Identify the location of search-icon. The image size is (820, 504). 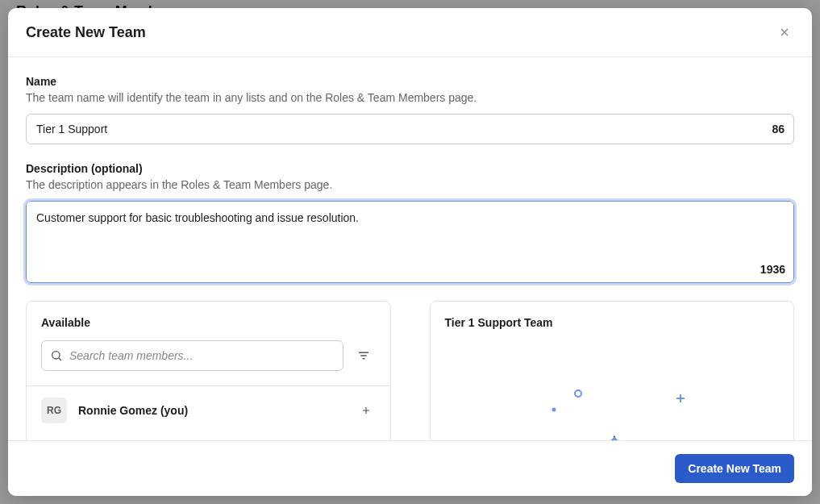
(56, 356).